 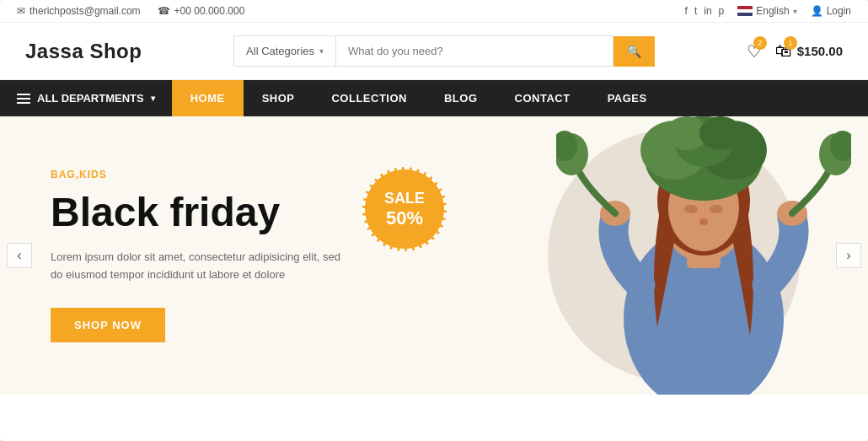 What do you see at coordinates (85, 11) in the screenshot?
I see `email-text: therichposts@gmail.com` at bounding box center [85, 11].